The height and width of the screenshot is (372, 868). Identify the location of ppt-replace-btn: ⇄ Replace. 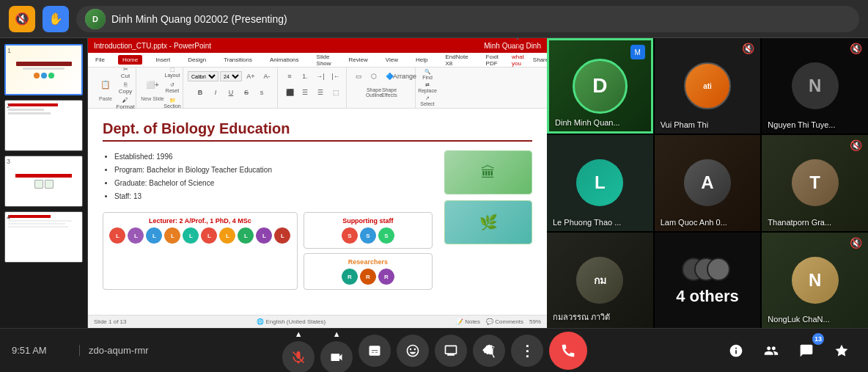
(427, 88).